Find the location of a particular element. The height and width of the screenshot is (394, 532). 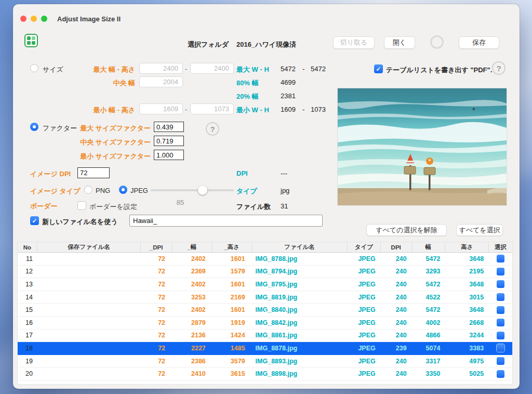

max-width-input is located at coordinates (161, 69).